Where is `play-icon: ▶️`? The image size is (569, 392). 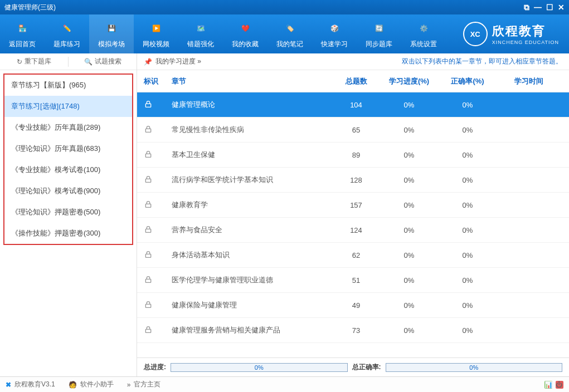
play-icon: ▶️ is located at coordinates (156, 28).